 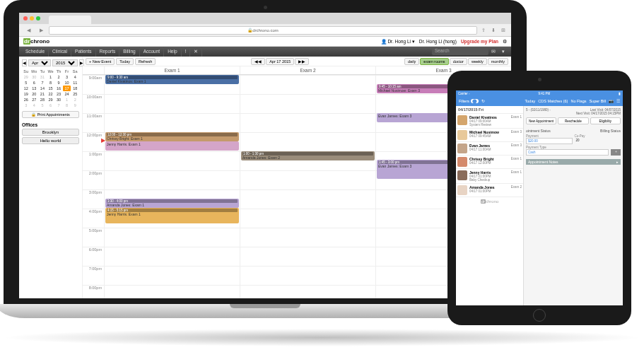 What do you see at coordinates (75, 83) in the screenshot?
I see `calendar-day: 11` at bounding box center [75, 83].